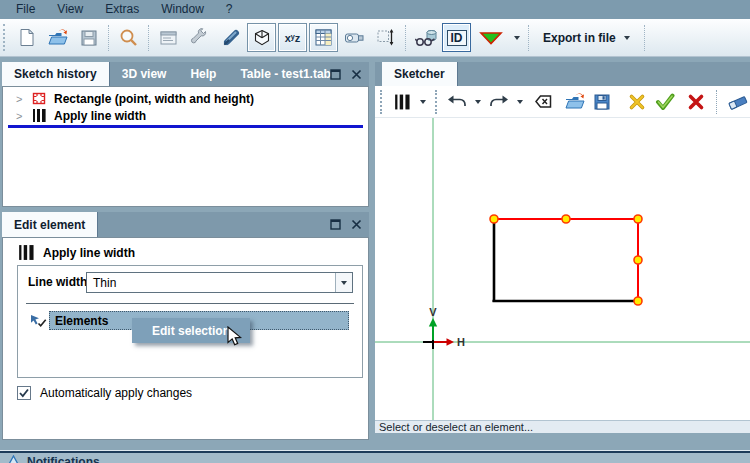 This screenshot has width=750, height=463. Describe the element at coordinates (38, 320) in the screenshot. I see `select-check-icon` at that location.